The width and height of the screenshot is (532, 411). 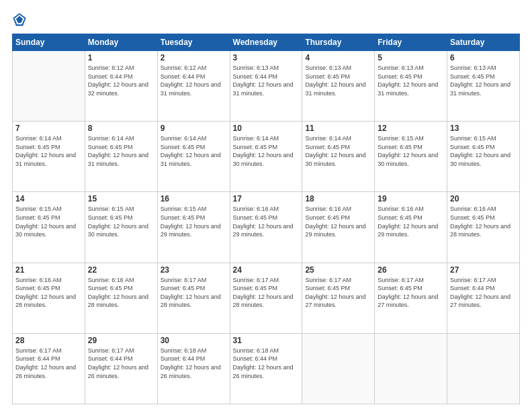 I want to click on day-number: 7, so click(x=48, y=128).